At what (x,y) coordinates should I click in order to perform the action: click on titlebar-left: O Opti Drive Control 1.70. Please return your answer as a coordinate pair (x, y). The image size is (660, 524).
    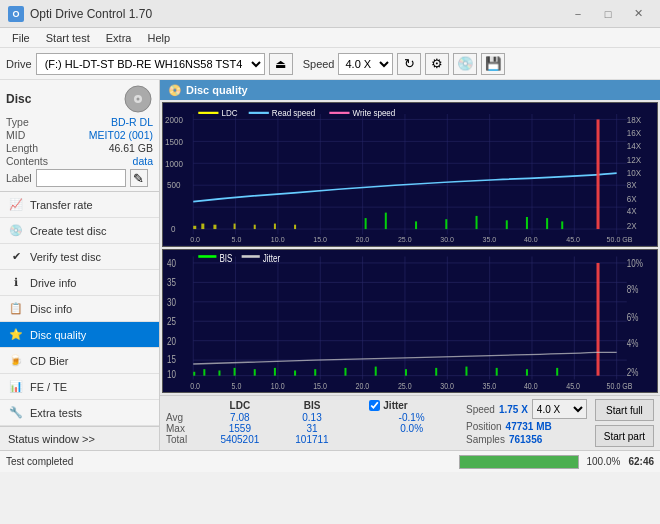
    Looking at the image, I should click on (80, 14).